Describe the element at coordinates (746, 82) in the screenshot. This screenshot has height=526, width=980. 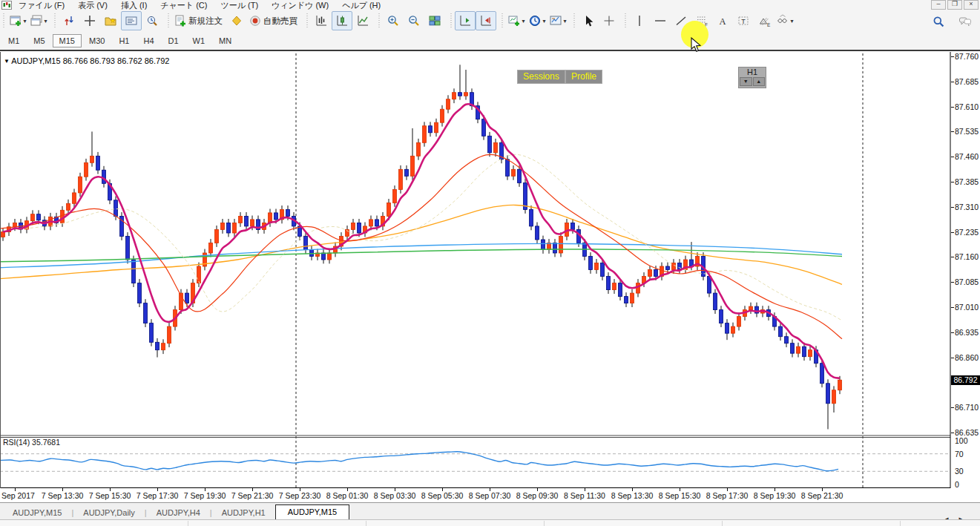
I see `stepper-down-button: ▼` at that location.